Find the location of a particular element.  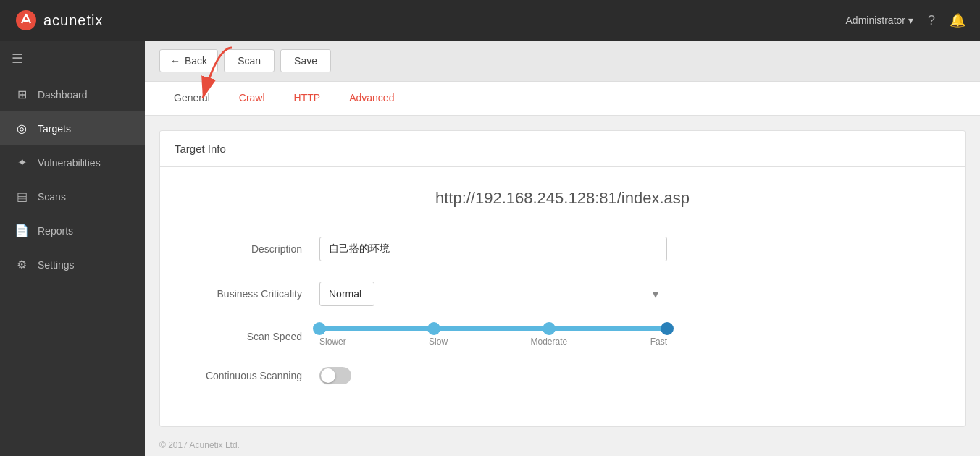

target-url: http://192.168.245.128:81/index.asp is located at coordinates (562, 198).